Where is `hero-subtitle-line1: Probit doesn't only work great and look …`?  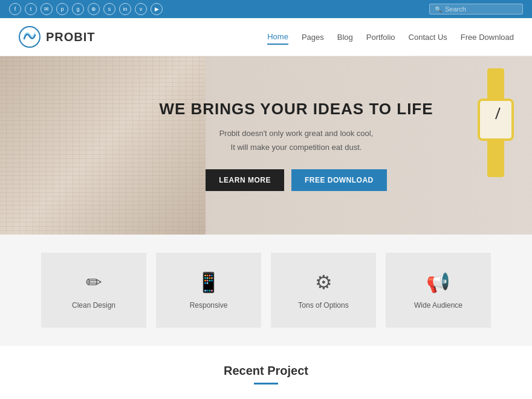
hero-subtitle-line1: Probit doesn't only work great and look … is located at coordinates (296, 133).